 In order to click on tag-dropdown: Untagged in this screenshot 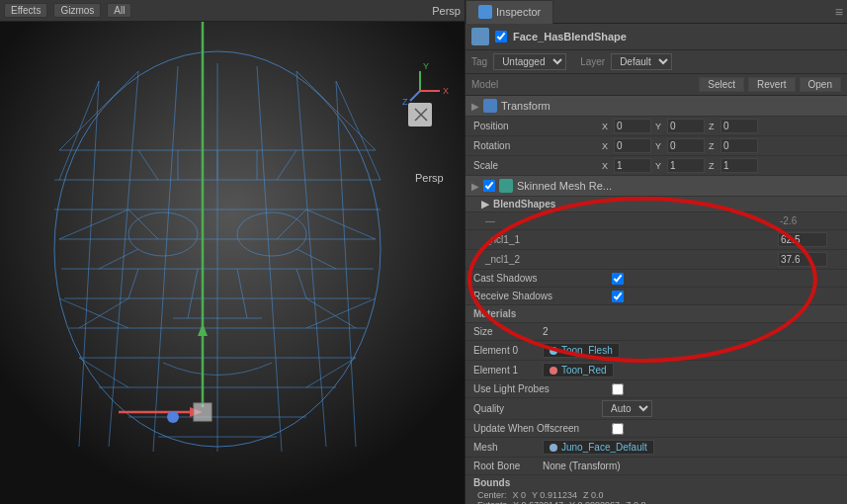, I will do `click(530, 61)`.